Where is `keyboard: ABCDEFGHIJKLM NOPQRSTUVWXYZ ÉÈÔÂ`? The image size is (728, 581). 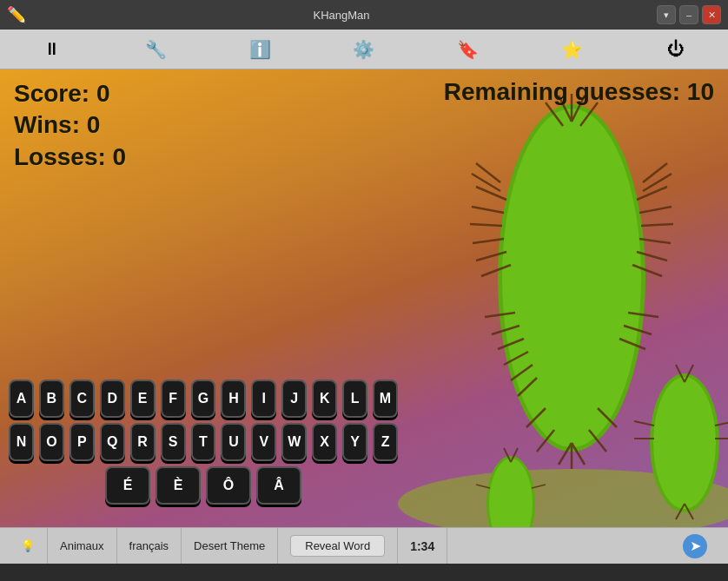
keyboard: ABCDEFGHIJKLM NOPQRSTUVWXYZ ÉÈÔÂ is located at coordinates (203, 445).